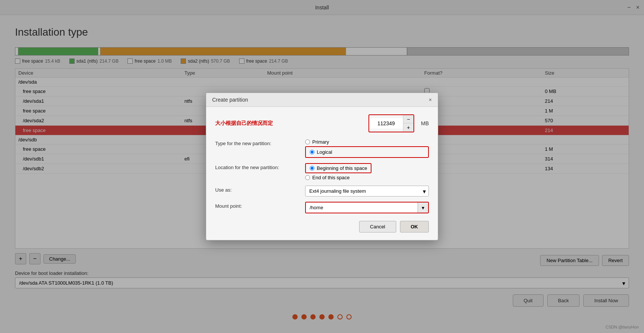 The image size is (644, 333). What do you see at coordinates (391, 123) in the screenshot?
I see `size-input-wrapper: − +` at bounding box center [391, 123].